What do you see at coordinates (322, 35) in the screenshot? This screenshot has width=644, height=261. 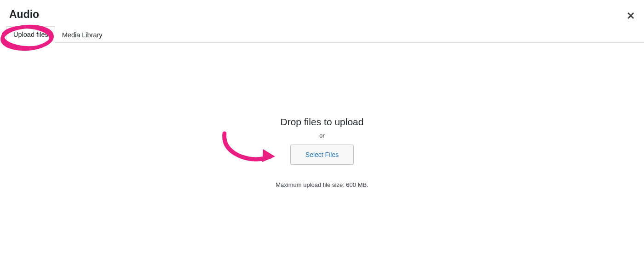 I see `tabs-nav: Upload files Media Library` at bounding box center [322, 35].